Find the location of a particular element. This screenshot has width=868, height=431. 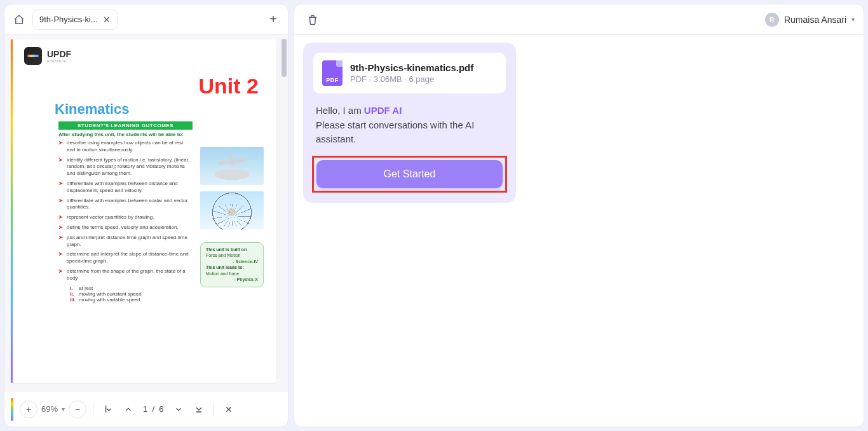

tab-bar: 9th-Physics-ki... ✕ + is located at coordinates (146, 20).